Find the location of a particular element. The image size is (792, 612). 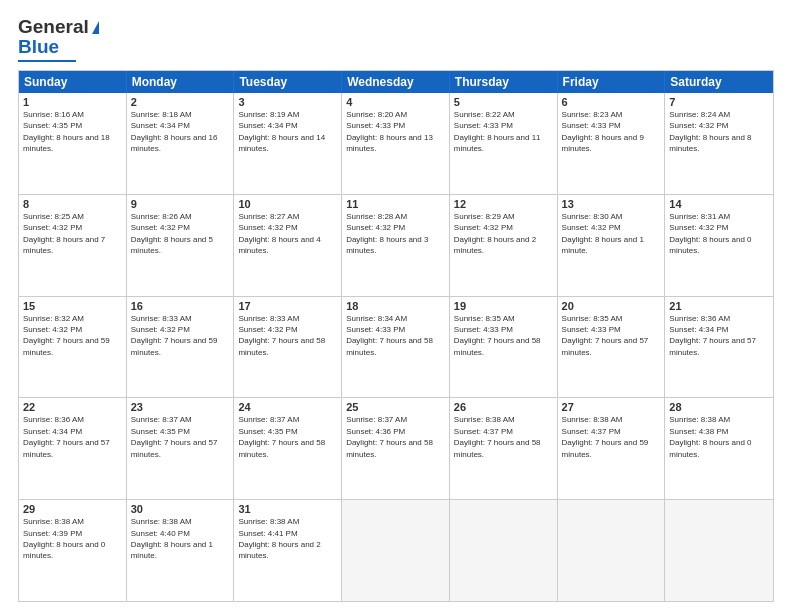

cal-cell: 12Sunrise: 8:29 AMSunset: 4:32 PMDayligh… is located at coordinates (504, 246).